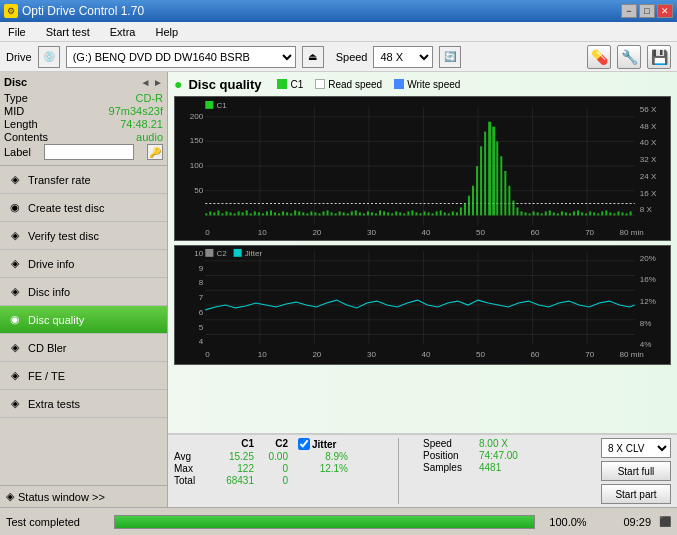 This screenshot has width=677, height=535. What do you see at coordinates (84, 264) in the screenshot?
I see `sidebar-item-drive-info: ◈ Drive info` at bounding box center [84, 264].